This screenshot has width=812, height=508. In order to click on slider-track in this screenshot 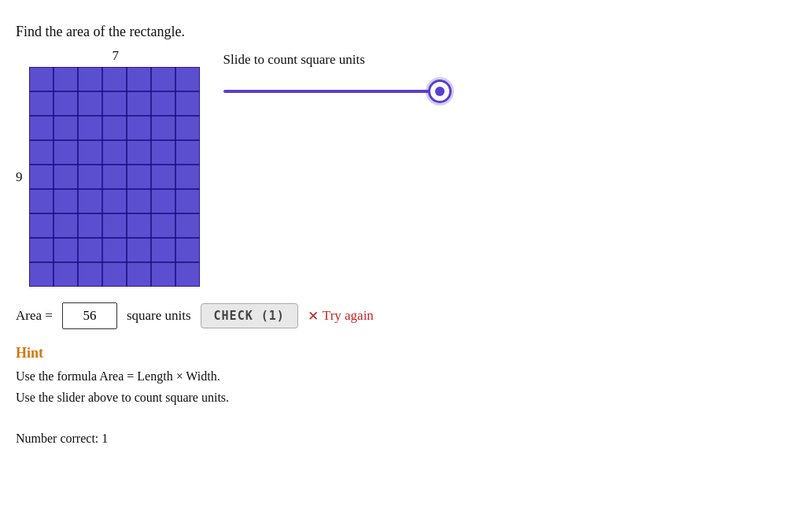, I will do `click(338, 91)`.